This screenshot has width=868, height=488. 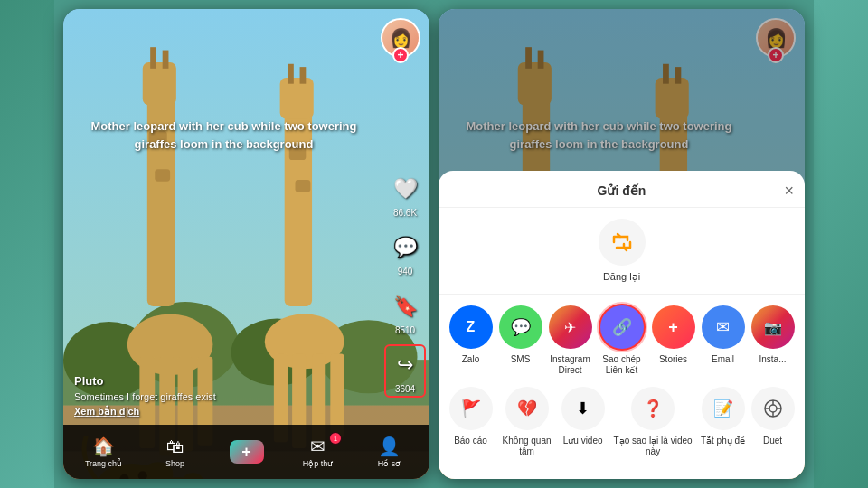 What do you see at coordinates (470, 422) in the screenshot?
I see `action-report: 🚩 Báo cáo` at bounding box center [470, 422].